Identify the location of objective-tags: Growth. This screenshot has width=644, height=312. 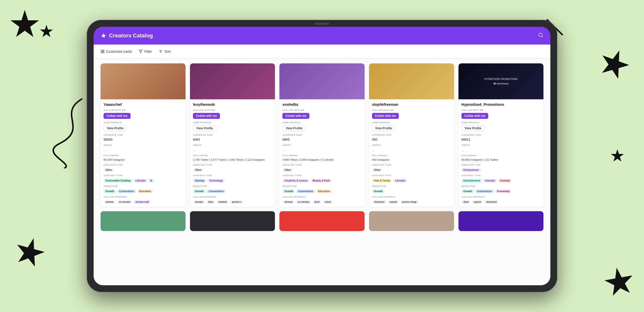
(412, 192).